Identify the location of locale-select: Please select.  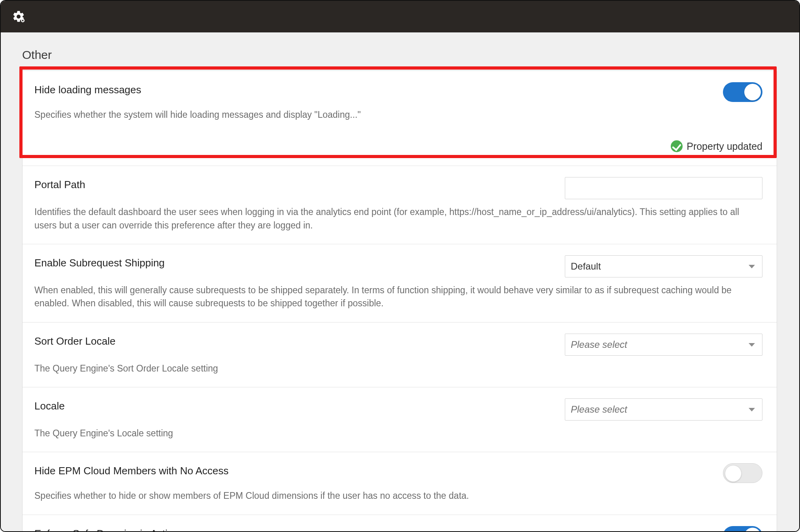
(664, 409).